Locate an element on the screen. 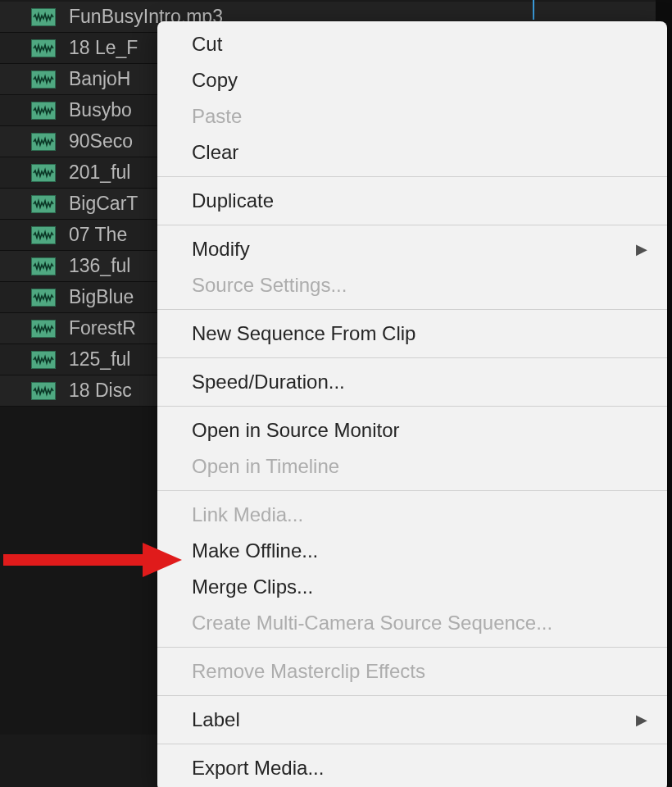  file-name-label: BanjoH is located at coordinates (100, 79).